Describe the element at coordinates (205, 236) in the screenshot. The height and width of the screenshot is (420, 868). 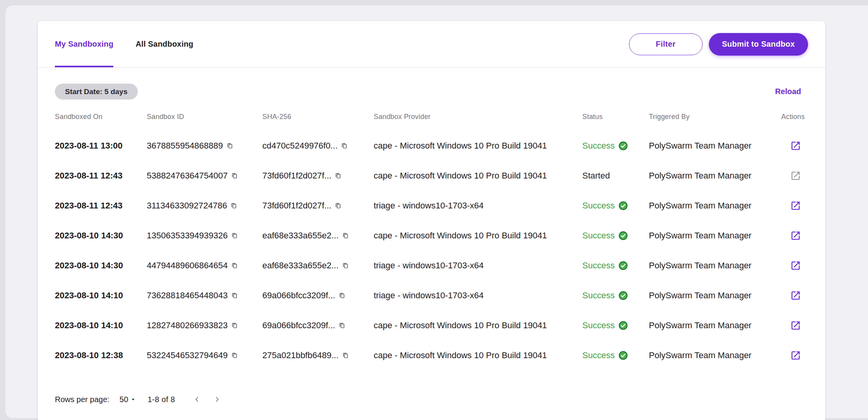
I see `cell-sandbox-id: 13506353394939326` at that location.